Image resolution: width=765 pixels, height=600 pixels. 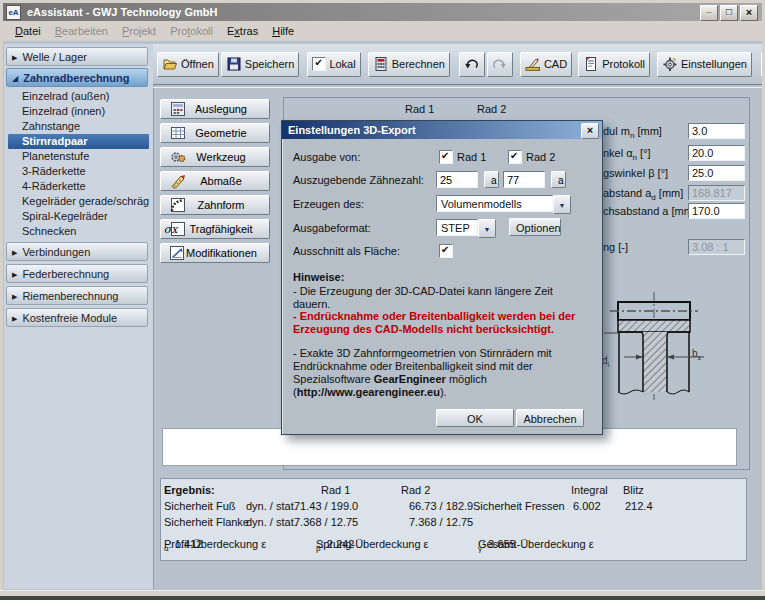 I want to click on open-button: Öffnen, so click(x=188, y=64).